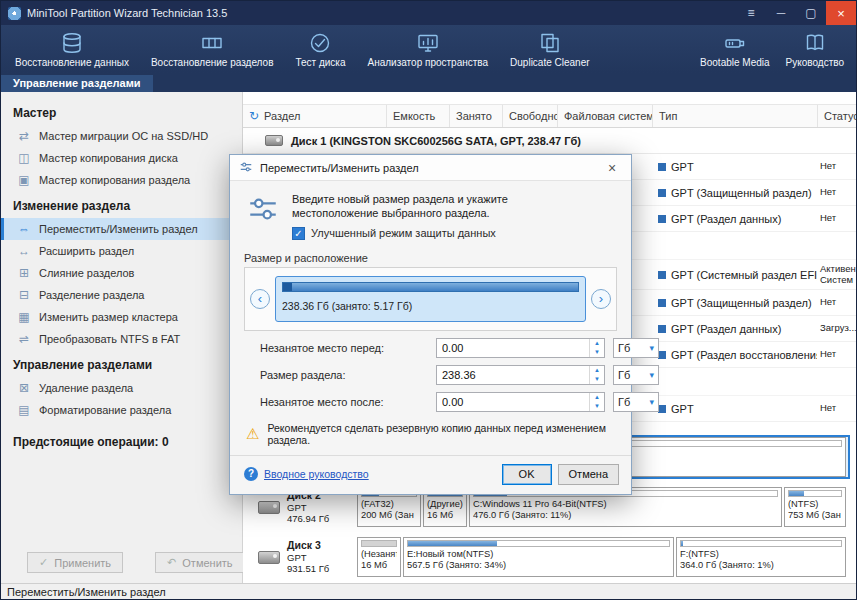 This screenshot has height=600, width=857. I want to click on toolbar-item-duplicate-cleaner: Duplicate Cleaner, so click(550, 50).